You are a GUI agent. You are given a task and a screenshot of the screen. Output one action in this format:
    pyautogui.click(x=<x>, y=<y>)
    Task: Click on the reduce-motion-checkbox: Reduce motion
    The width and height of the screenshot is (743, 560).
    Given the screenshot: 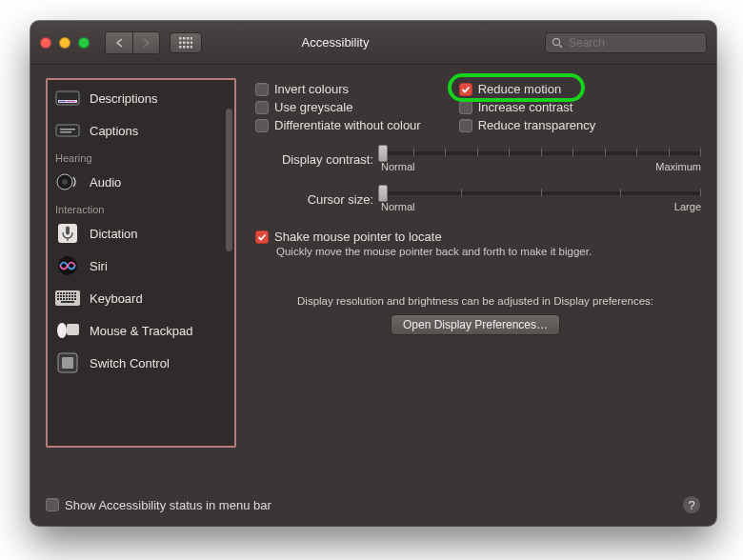 What is the action you would take?
    pyautogui.click(x=528, y=90)
    